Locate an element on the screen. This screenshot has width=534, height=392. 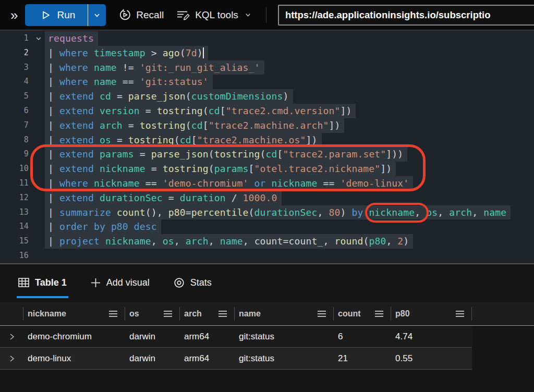
selection-highlight: requests is located at coordinates (71, 39).